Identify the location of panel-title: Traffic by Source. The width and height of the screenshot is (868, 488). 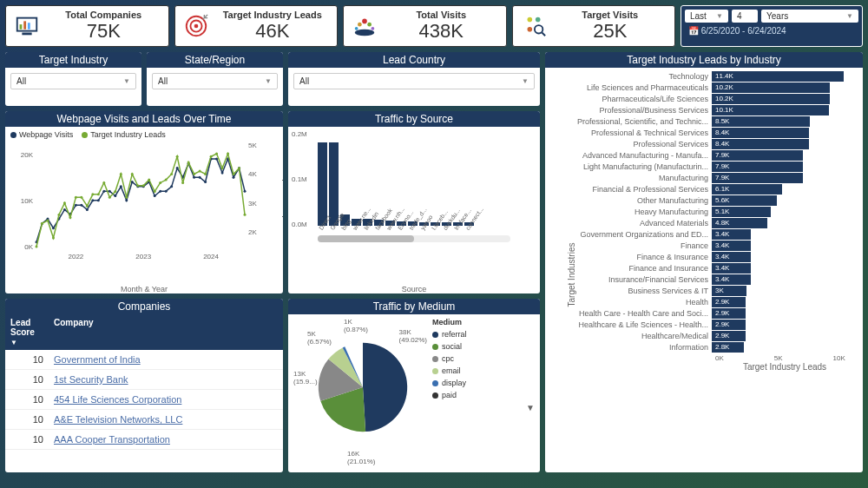
(414, 119).